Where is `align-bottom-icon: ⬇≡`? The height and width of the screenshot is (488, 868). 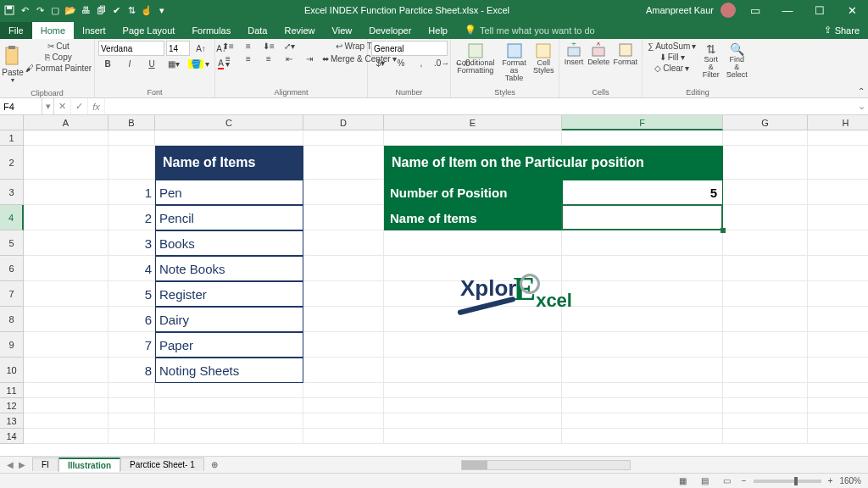
align-bottom-icon: ⬇≡ is located at coordinates (269, 46).